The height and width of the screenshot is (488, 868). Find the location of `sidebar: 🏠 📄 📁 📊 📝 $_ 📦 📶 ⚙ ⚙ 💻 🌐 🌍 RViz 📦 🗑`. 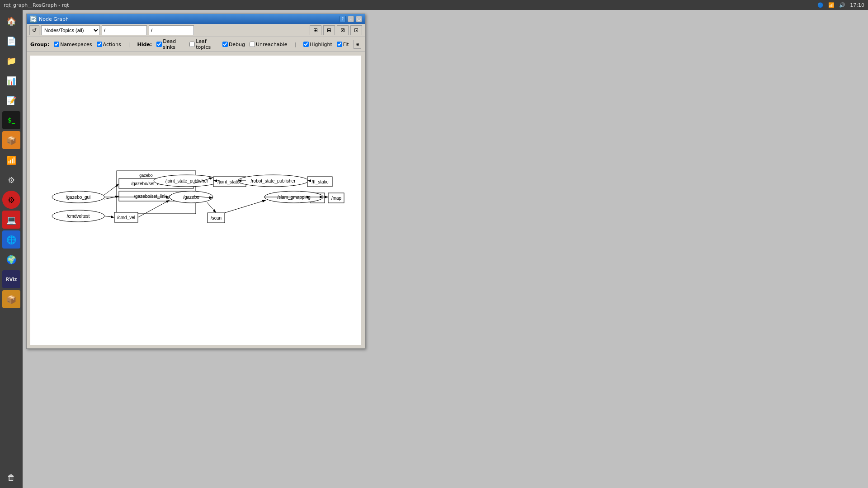

sidebar: 🏠 📄 📁 📊 📝 $_ 📦 📶 ⚙ ⚙ 💻 🌐 🌍 RViz 📦 🗑 is located at coordinates (11, 249).